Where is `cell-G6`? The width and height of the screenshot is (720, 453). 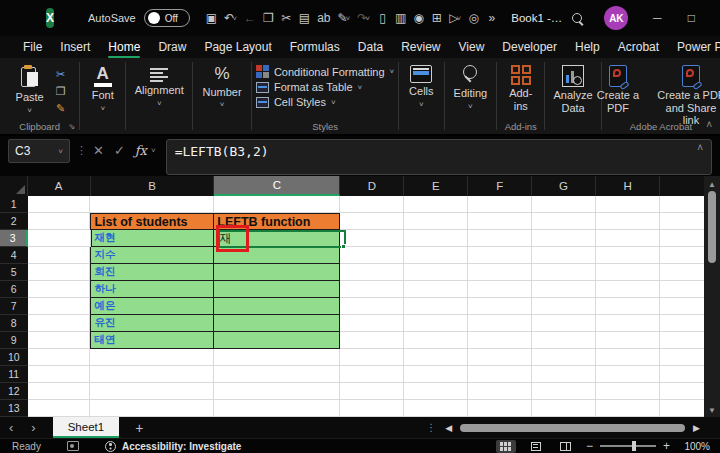
cell-G6 is located at coordinates (564, 290).